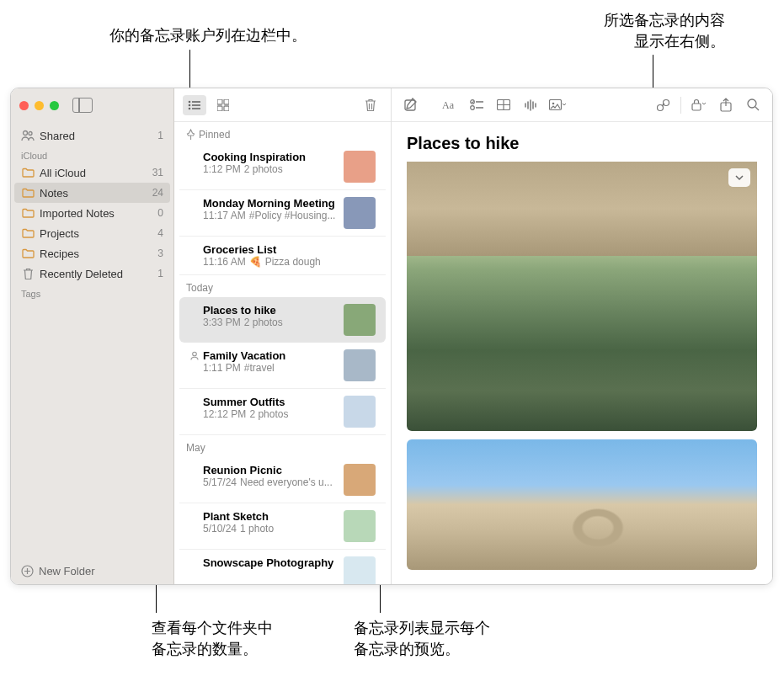 The height and width of the screenshot is (681, 784). Describe the element at coordinates (195, 105) in the screenshot. I see `list-view-button` at that location.